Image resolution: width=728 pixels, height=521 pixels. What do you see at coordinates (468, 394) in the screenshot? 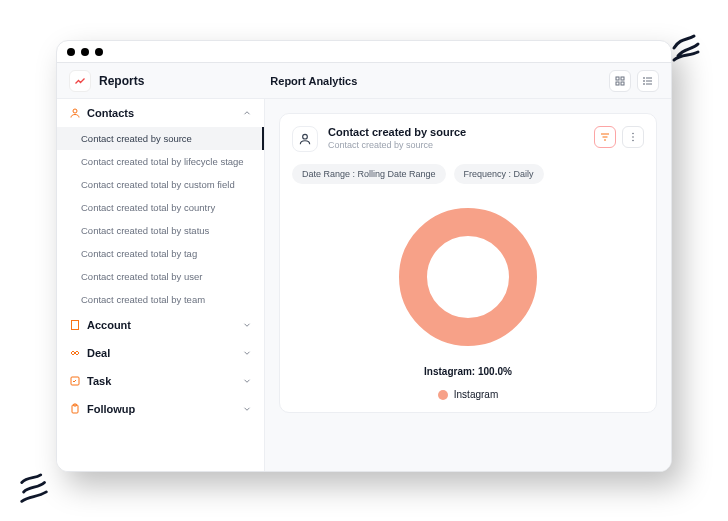
I see `chart-legend: Instagram` at bounding box center [468, 394].